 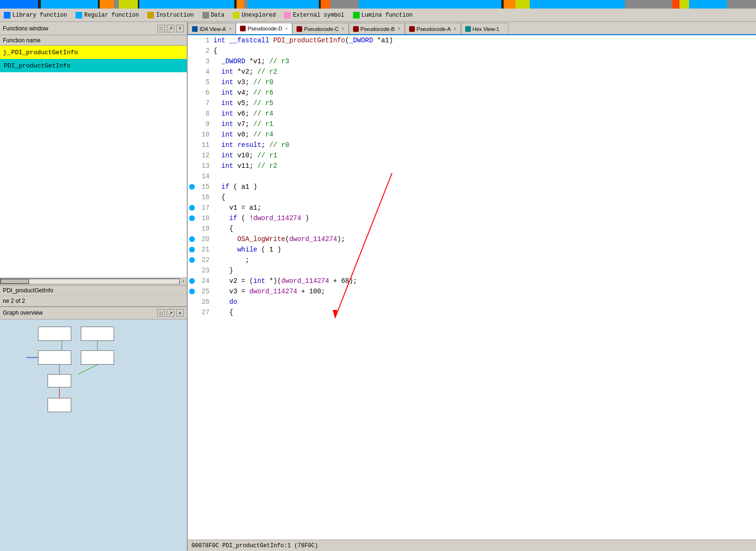 I want to click on code-line-19: 19 {, so click(x=472, y=229).